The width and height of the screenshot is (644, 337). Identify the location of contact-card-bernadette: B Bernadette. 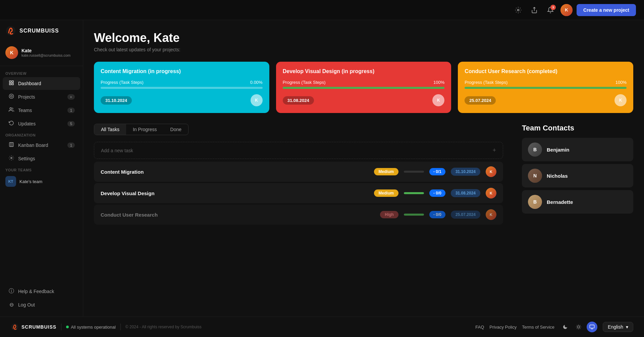
(578, 202).